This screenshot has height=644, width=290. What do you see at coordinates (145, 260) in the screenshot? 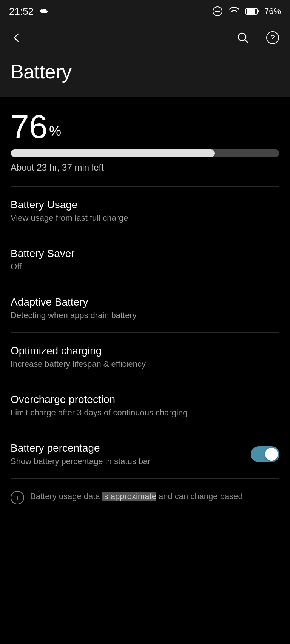
I see `battery-saver-item: Battery Saver Off` at bounding box center [145, 260].